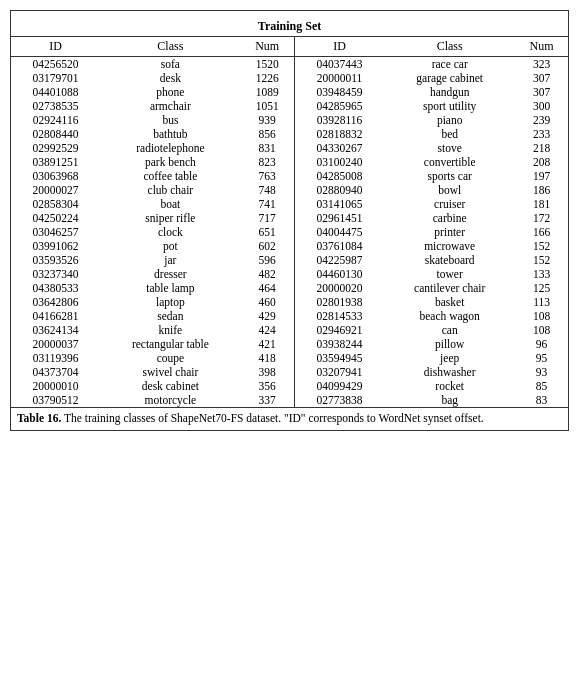 The height and width of the screenshot is (696, 579). Describe the element at coordinates (290, 246) in the screenshot. I see `table-row: 03991062 pot 602 03761084 microwave 152` at that location.